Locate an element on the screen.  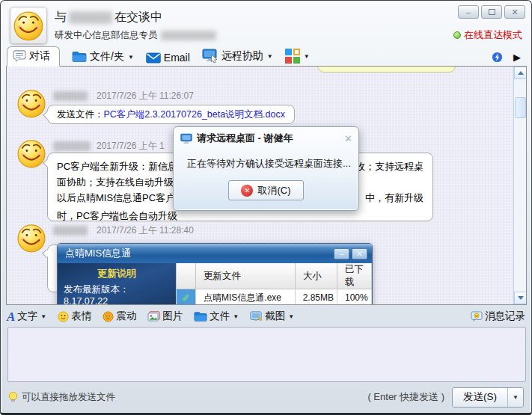
color-grid-icon is located at coordinates (293, 56).